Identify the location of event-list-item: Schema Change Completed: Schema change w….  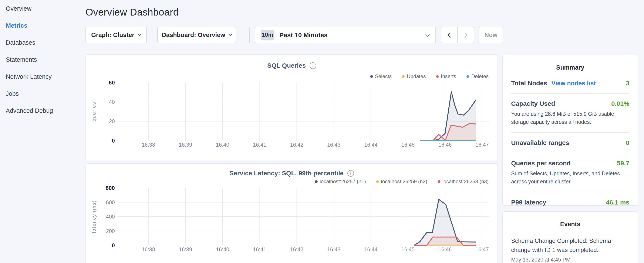
(570, 249).